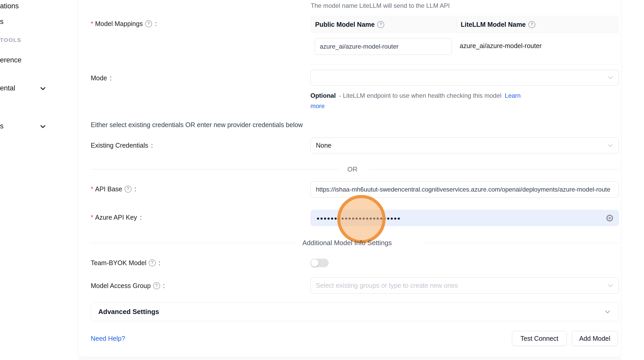 Image resolution: width=644 pixels, height=360 pixels. What do you see at coordinates (383, 24) in the screenshot?
I see `column-header-public-model-name: Public Model Name ?` at bounding box center [383, 24].